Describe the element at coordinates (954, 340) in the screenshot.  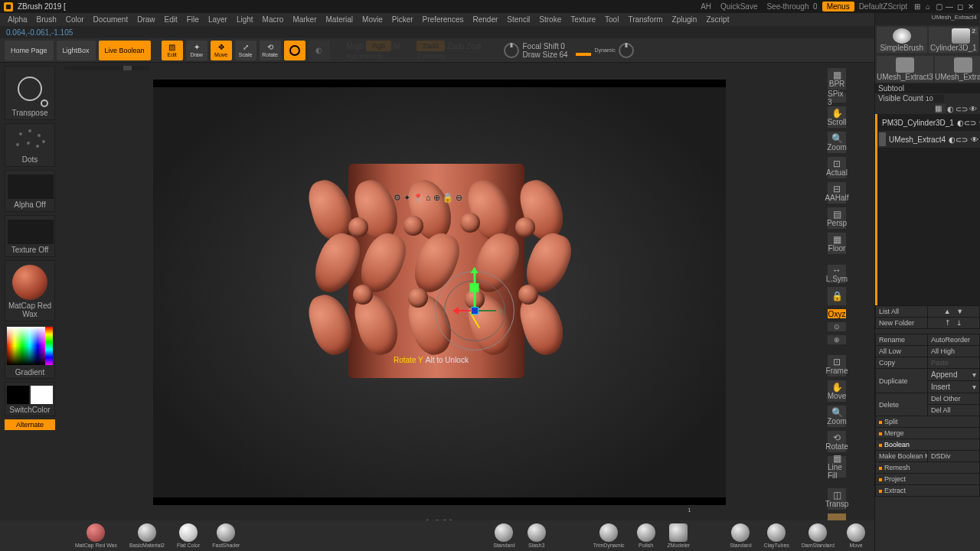
I see `autoreorder-button: AutoReorder` at that location.